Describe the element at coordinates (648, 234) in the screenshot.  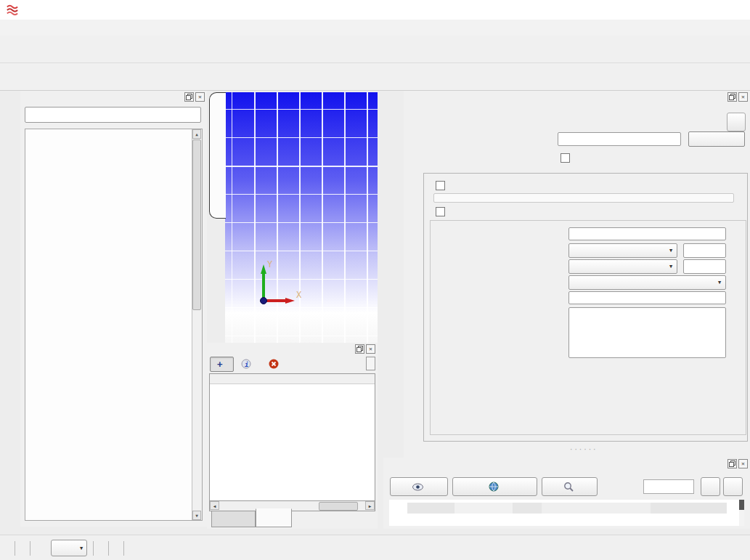
I see `title-input` at that location.